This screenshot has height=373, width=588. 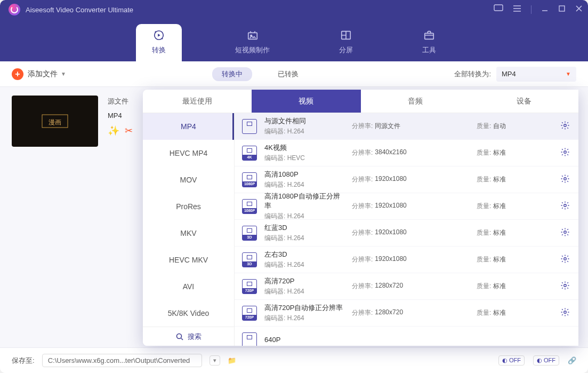 What do you see at coordinates (189, 207) in the screenshot?
I see `format-list-item: ProRes` at bounding box center [189, 207].